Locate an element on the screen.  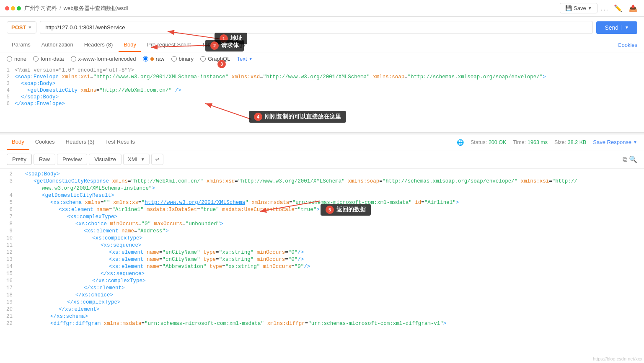
close-dot is located at coordinates (7, 8).